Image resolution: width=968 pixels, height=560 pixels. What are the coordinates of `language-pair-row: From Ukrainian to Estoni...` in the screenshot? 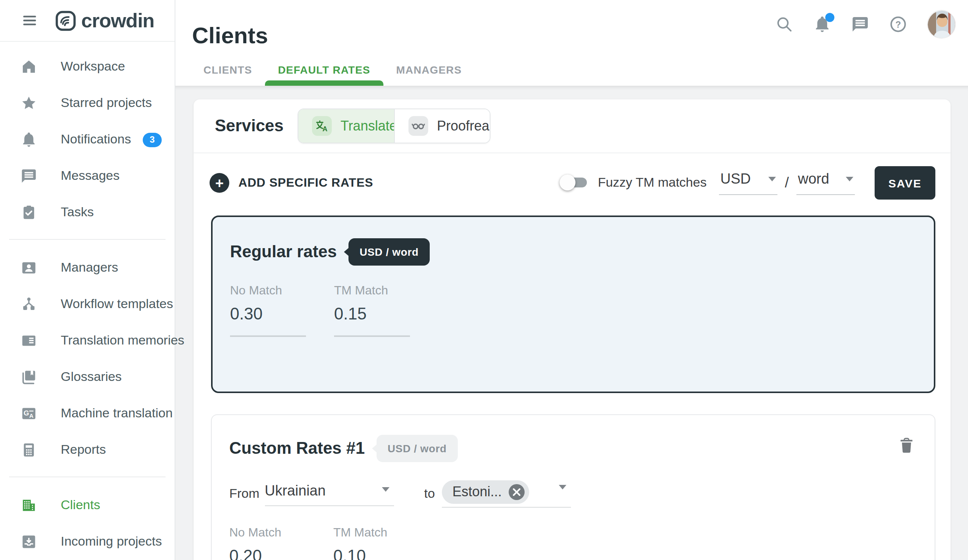 It's located at (572, 494).